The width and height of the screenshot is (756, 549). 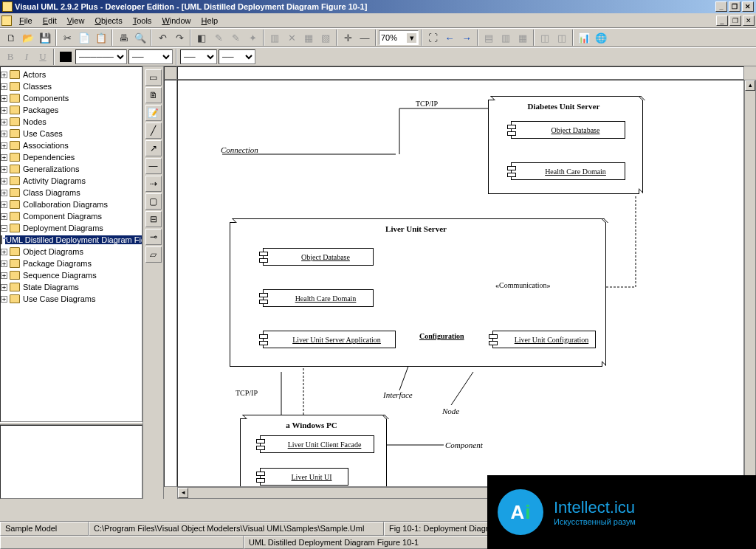 I want to click on tool-6: ✕, so click(x=292, y=38).